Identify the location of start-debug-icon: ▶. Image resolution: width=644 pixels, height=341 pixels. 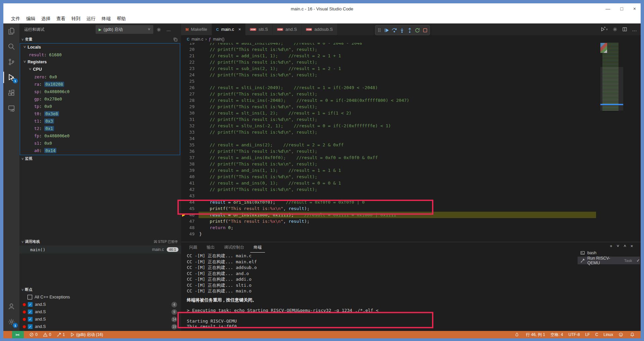
(100, 29).